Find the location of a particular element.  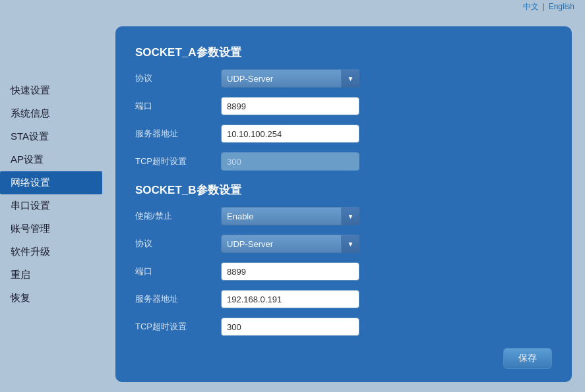

sidebar-item-reboot: 重启 is located at coordinates (51, 275).